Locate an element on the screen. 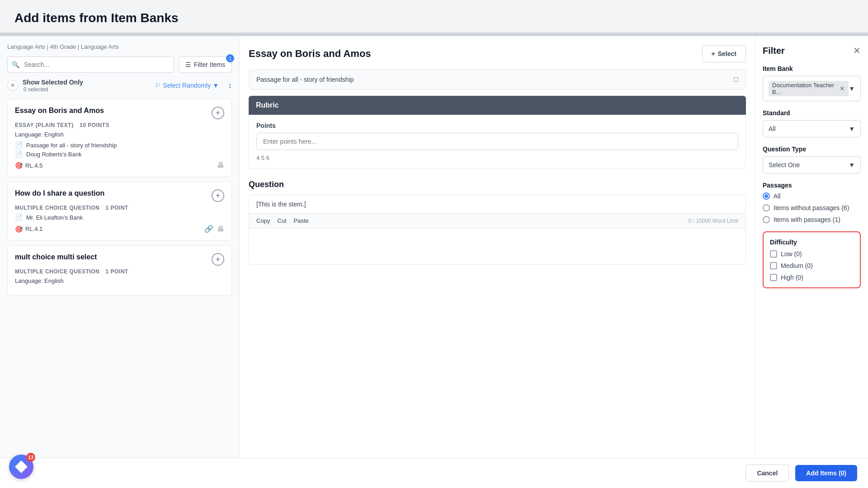  passages-with-option: Items with passages (1) is located at coordinates (812, 220).